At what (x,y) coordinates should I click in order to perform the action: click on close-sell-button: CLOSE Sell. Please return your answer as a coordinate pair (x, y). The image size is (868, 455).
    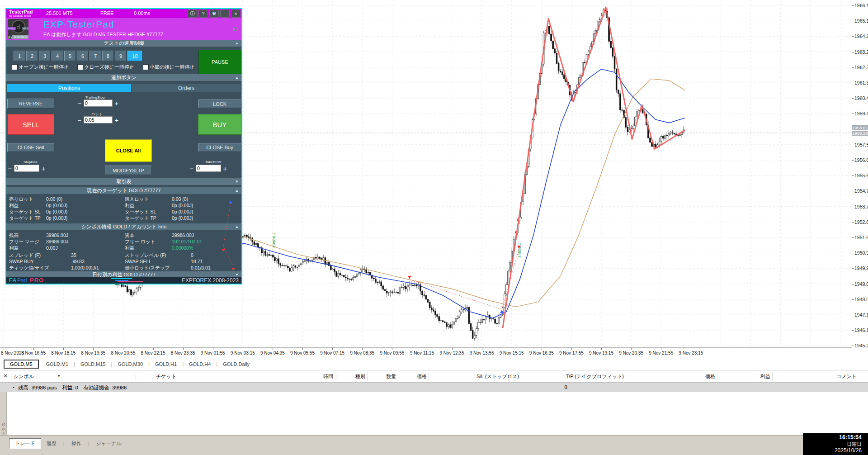
    Looking at the image, I should click on (31, 147).